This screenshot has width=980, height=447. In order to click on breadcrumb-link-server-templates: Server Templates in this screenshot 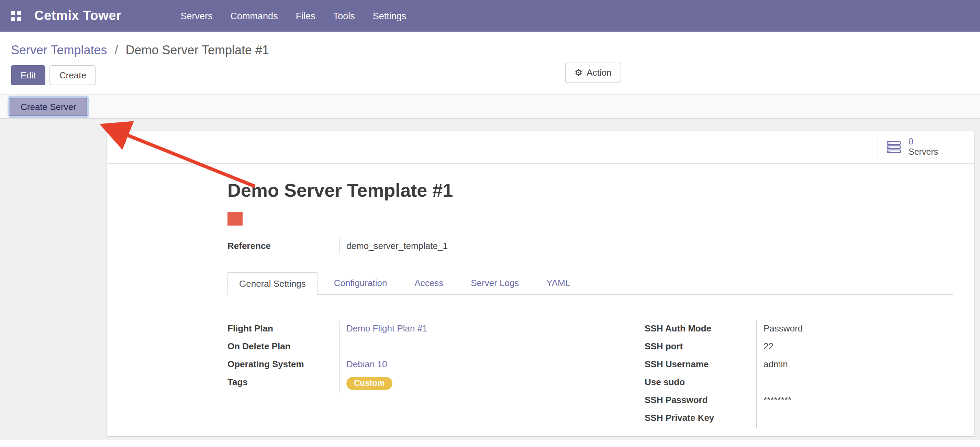, I will do `click(59, 50)`.